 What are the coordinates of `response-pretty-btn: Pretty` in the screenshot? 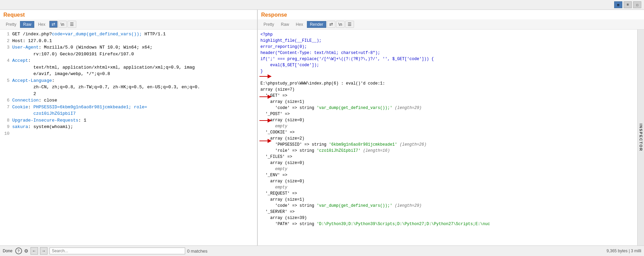 It's located at (269, 24).